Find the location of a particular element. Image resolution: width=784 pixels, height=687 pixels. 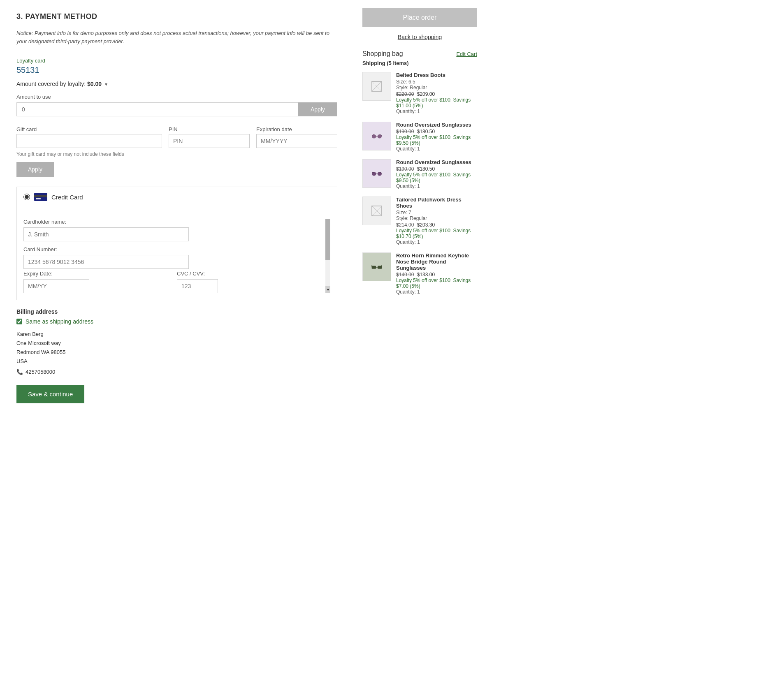

cart-item-name: Tailored Patchwork Dress Shoes is located at coordinates (437, 203).